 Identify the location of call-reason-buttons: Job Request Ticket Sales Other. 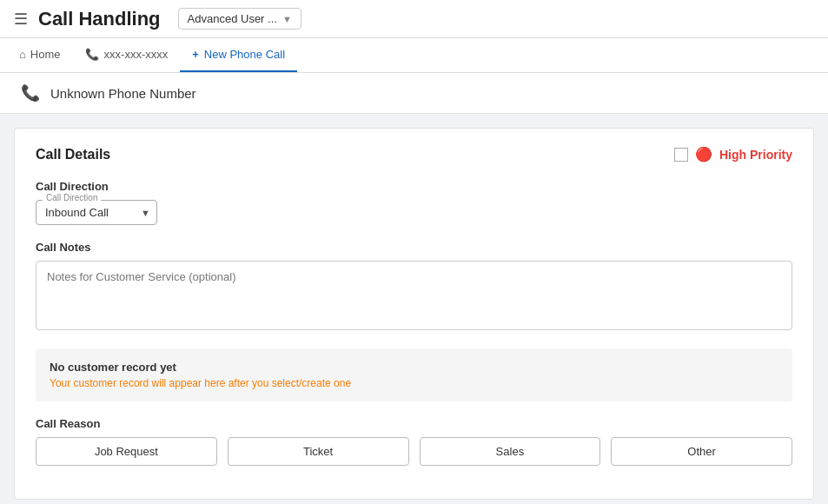
(414, 452).